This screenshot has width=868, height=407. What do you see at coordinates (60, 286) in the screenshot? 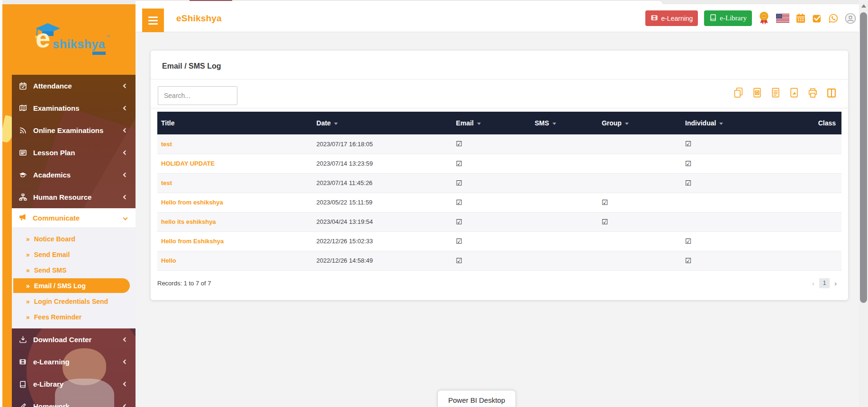
I see `submenu-item-label: Email / SMS Log` at bounding box center [60, 286].